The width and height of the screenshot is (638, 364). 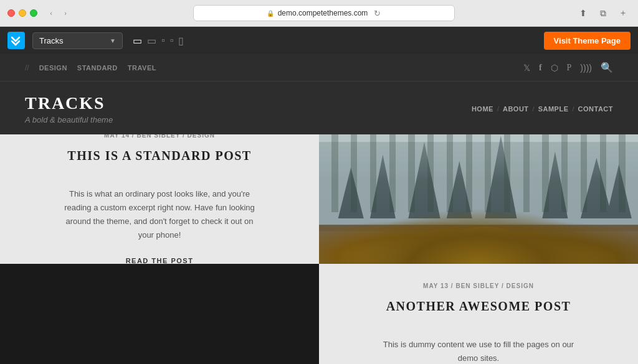 What do you see at coordinates (542, 109) in the screenshot?
I see `main-menu: HOME / ABOUT / SAMPLE / CONTACT` at bounding box center [542, 109].